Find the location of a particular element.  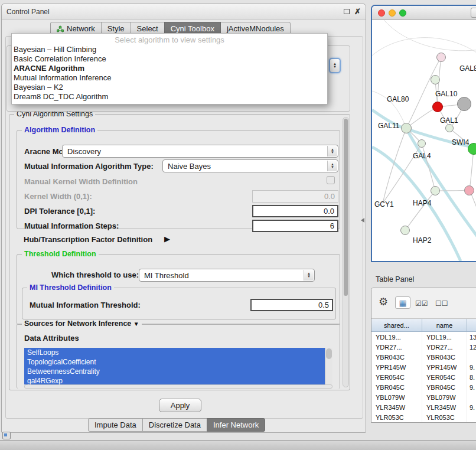

dpi-tolerance-value: 0.0 is located at coordinates (329, 211).